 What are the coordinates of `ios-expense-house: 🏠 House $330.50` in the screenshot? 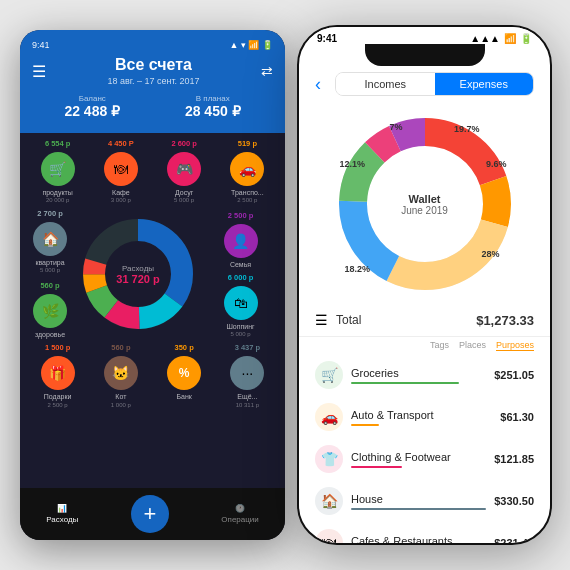 It's located at (424, 501).